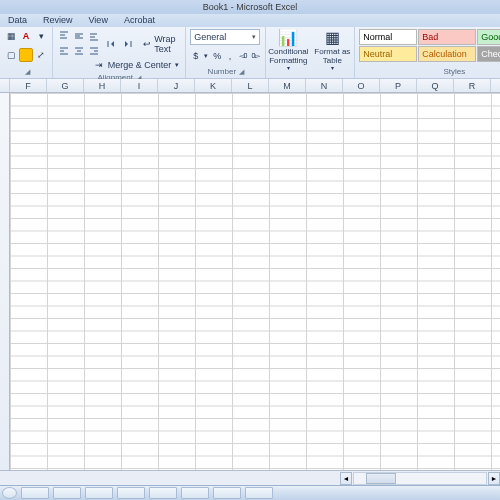  Describe the element at coordinates (147, 44) in the screenshot. I see `wrap-text-icon: ↩` at that location.